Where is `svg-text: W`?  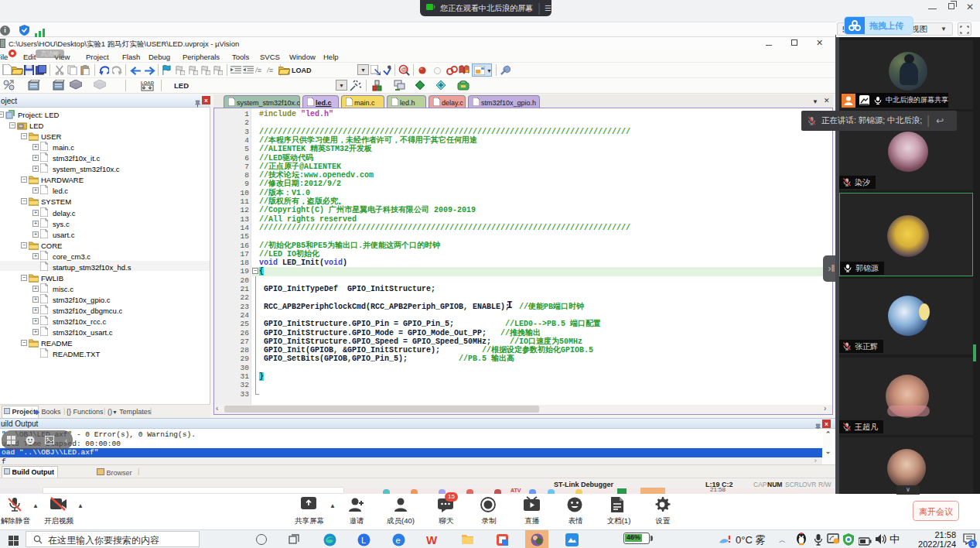
svg-text: W is located at coordinates (432, 540).